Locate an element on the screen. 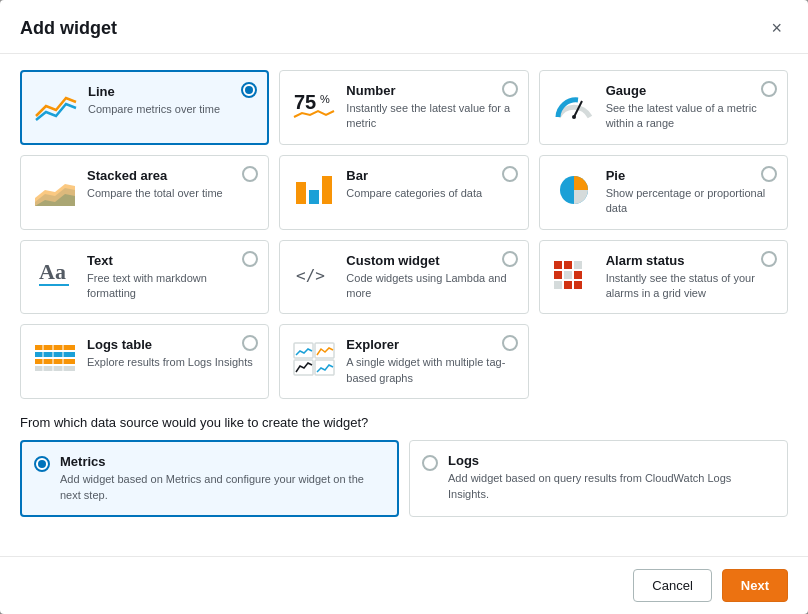 The image size is (808, 614). pie-info: PieShow percentage or proportional data is located at coordinates (690, 192).